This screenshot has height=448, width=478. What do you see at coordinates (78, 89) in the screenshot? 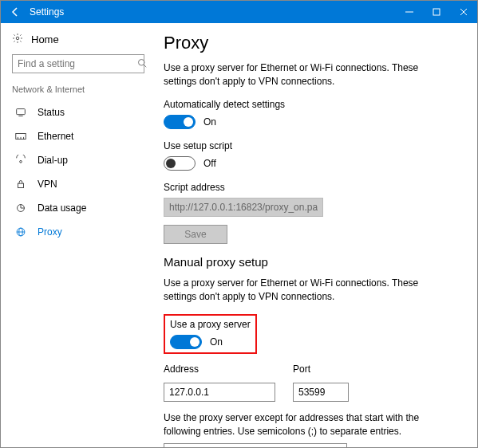
I see `nav-group-label: Network & Internet` at bounding box center [78, 89].